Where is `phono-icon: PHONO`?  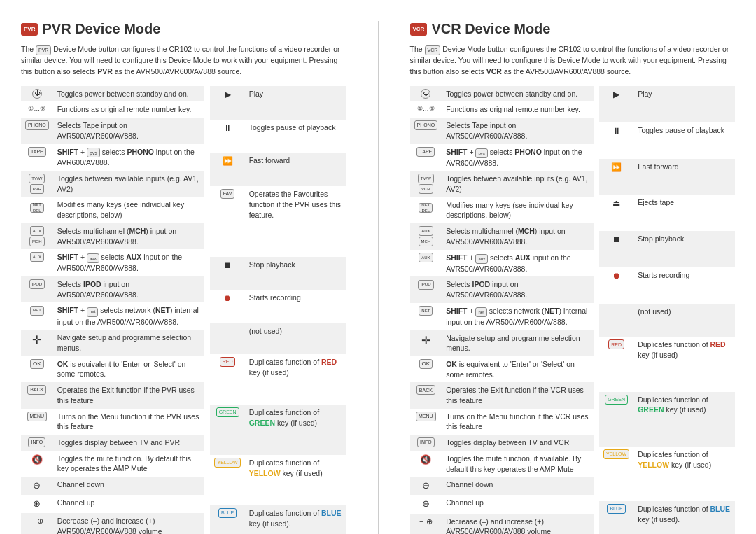
phono-icon: PHONO is located at coordinates (426, 125).